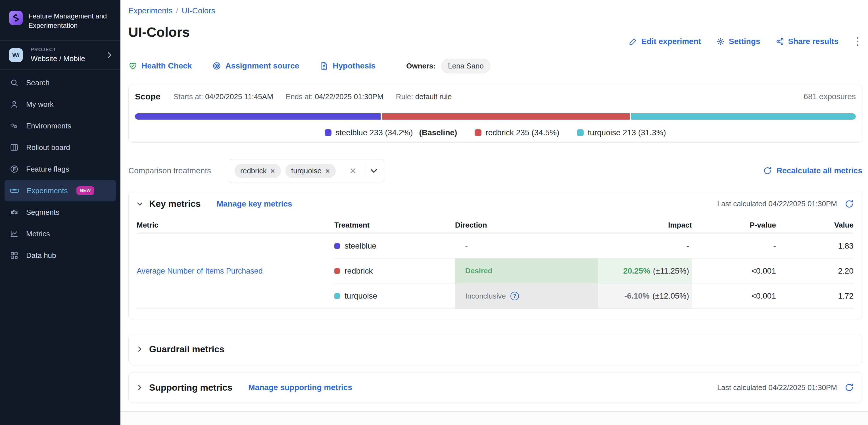 Image resolution: width=868 pixels, height=425 pixels. What do you see at coordinates (60, 104) in the screenshot?
I see `sidebar-item-my-work: My work` at bounding box center [60, 104].